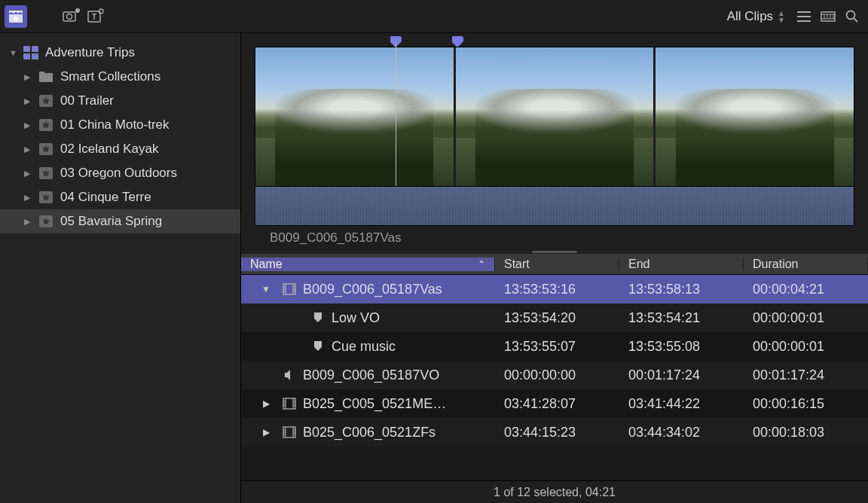  Describe the element at coordinates (804, 17) in the screenshot. I see `list-view-button` at that location.